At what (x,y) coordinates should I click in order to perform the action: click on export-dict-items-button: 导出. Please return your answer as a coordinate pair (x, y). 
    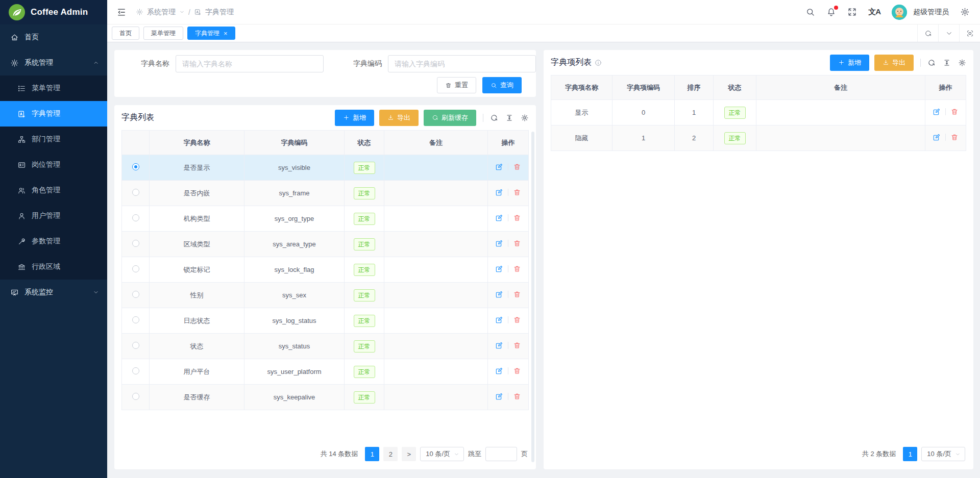
    Looking at the image, I should click on (894, 63).